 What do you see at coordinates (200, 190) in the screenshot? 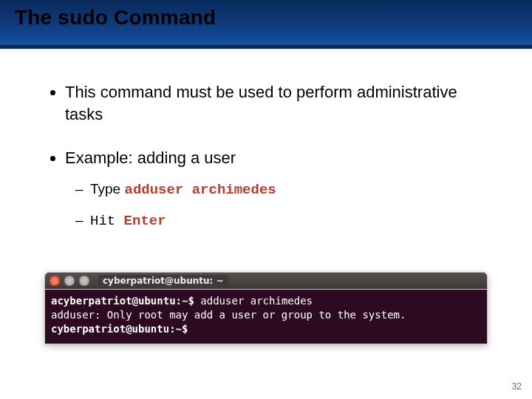
I see `sub1-command: adduser archimedes` at bounding box center [200, 190].